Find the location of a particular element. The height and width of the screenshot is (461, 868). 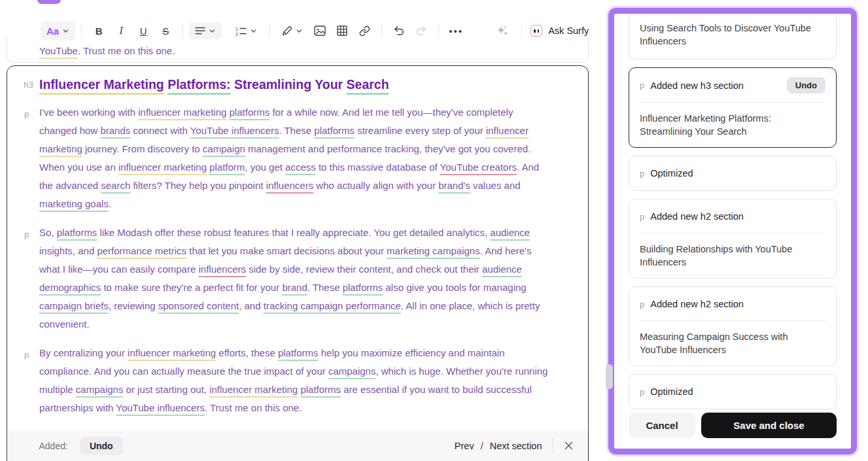

editor-paragraph: p By centralizing your influencer market… is located at coordinates (296, 381).